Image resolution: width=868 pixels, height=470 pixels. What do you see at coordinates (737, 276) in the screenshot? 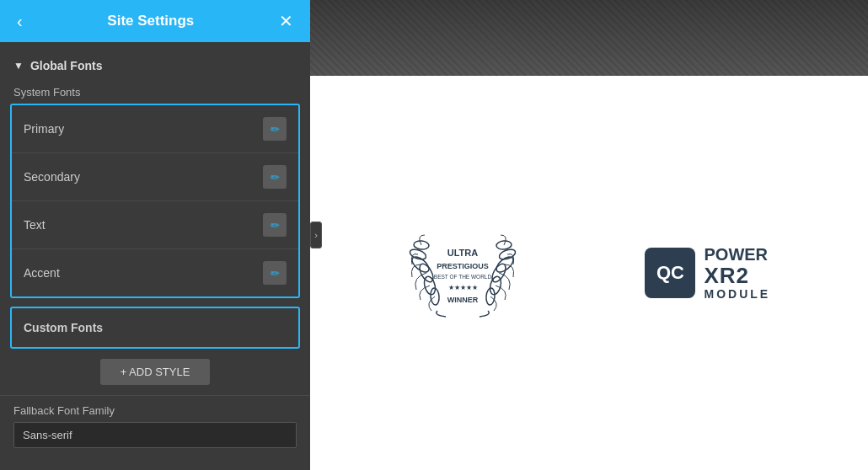
I see `qc-xr2-label: XR2` at bounding box center [737, 276].